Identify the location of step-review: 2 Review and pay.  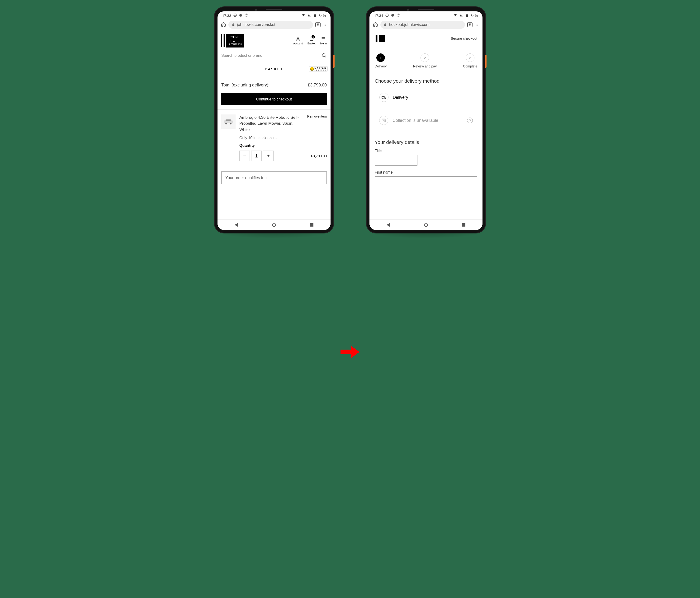
(425, 61).